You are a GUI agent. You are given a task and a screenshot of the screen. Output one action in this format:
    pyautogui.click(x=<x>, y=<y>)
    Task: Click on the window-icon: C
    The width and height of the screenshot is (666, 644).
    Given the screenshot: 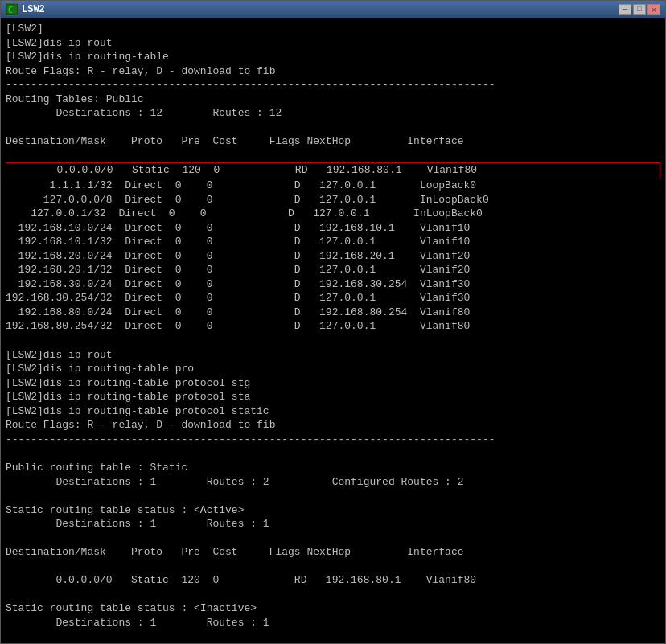 What is the action you would take?
    pyautogui.click(x=12, y=10)
    